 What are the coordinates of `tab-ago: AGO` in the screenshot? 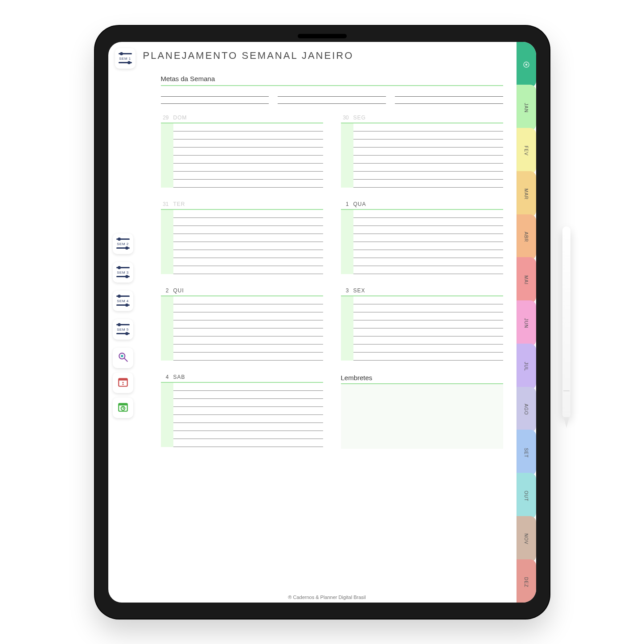 It's located at (526, 410).